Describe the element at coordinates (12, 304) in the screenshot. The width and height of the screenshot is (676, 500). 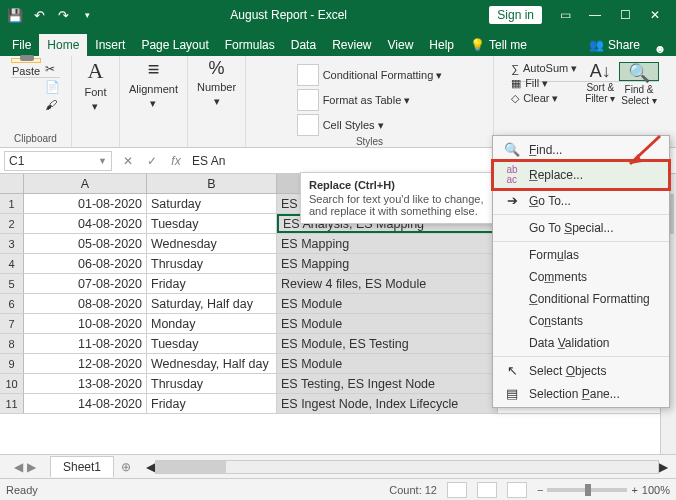
I see `row-header: 6` at that location.